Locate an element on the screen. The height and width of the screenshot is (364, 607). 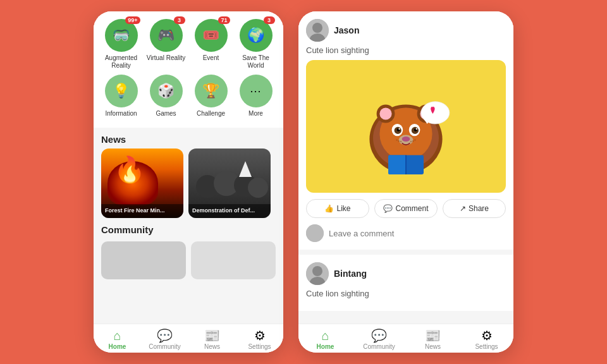
community-title: Community is located at coordinates (188, 229).